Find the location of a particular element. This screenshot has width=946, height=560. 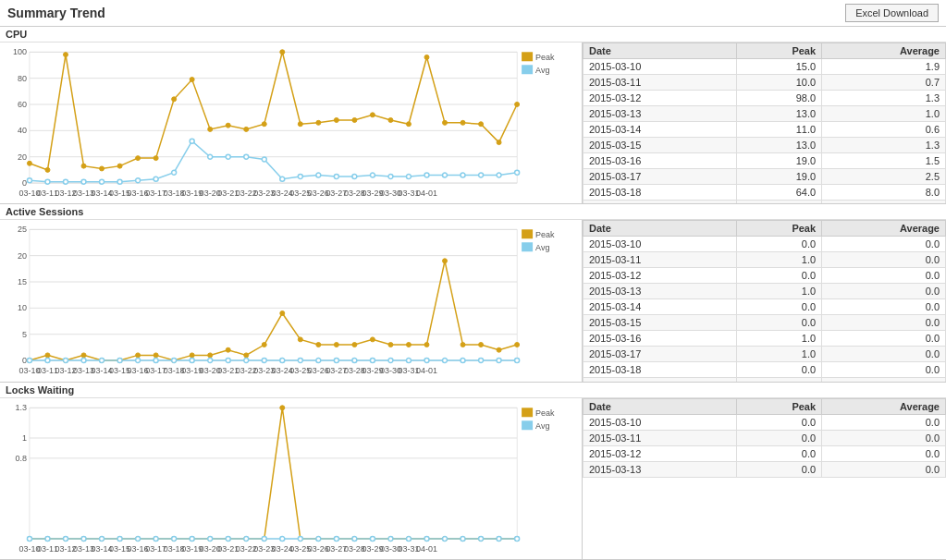

section-label-cpu: CPU is located at coordinates (473, 35).